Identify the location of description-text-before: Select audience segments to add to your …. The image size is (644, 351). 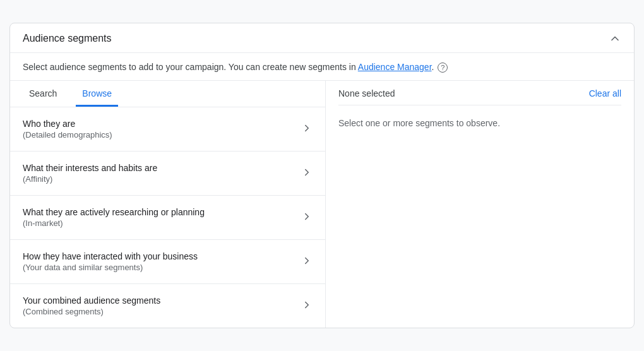
(191, 67).